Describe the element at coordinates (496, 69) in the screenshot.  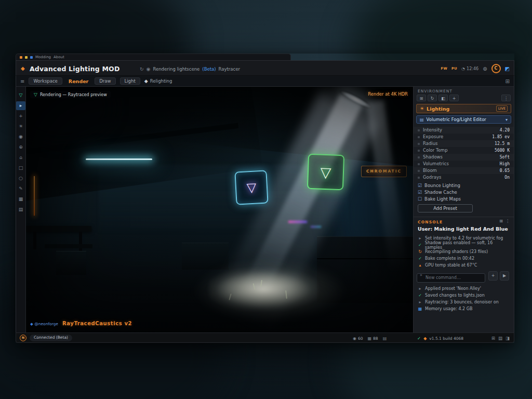
I see `user-avatar: C` at that location.